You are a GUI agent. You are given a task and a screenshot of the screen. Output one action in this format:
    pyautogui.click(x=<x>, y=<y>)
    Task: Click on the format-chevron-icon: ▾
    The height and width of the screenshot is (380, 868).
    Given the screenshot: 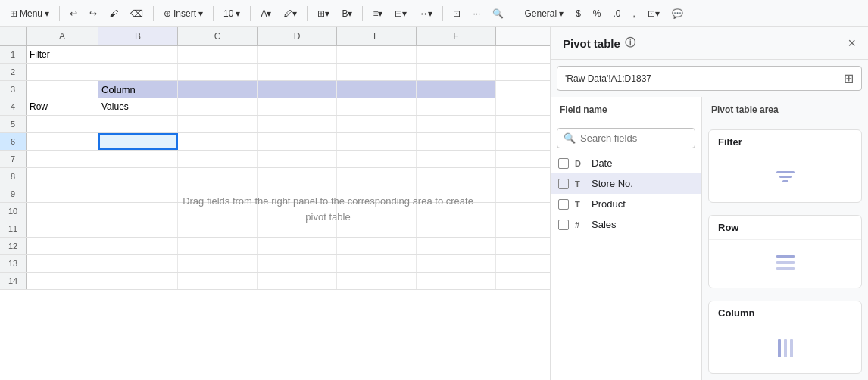 What is the action you would take?
    pyautogui.click(x=561, y=14)
    